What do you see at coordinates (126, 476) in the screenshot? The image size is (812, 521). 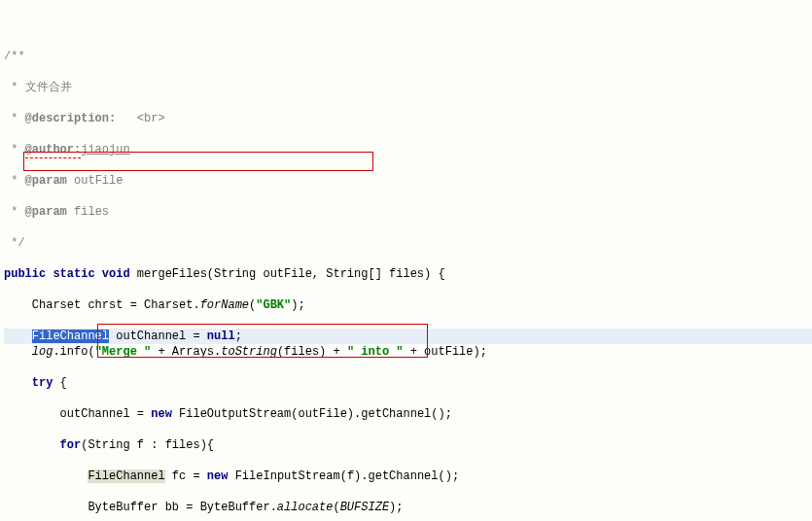 I see `identifier-highlight: FileChannel` at bounding box center [126, 476].